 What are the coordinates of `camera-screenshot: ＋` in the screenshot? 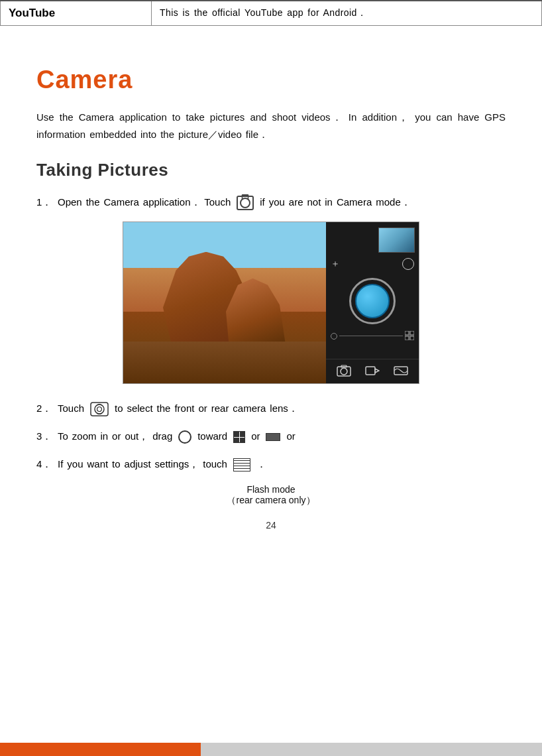 It's located at (271, 302).